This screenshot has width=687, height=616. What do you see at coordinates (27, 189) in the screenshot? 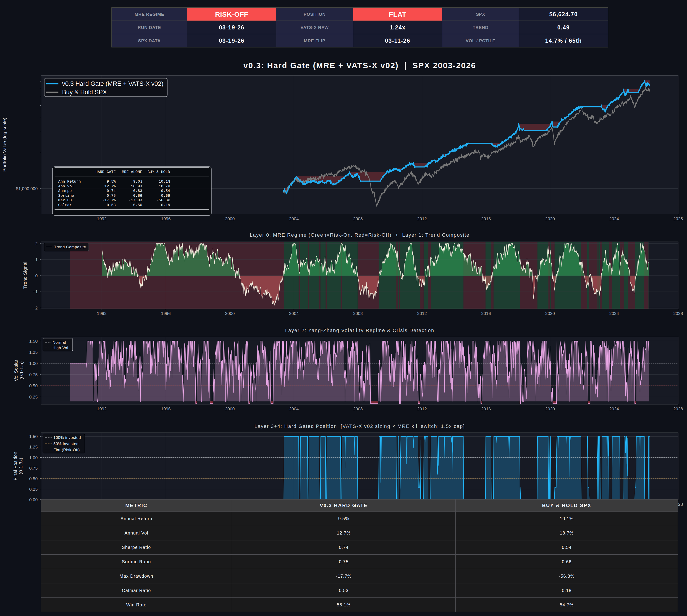
I see `svg-text: $1,000,000` at bounding box center [27, 189].